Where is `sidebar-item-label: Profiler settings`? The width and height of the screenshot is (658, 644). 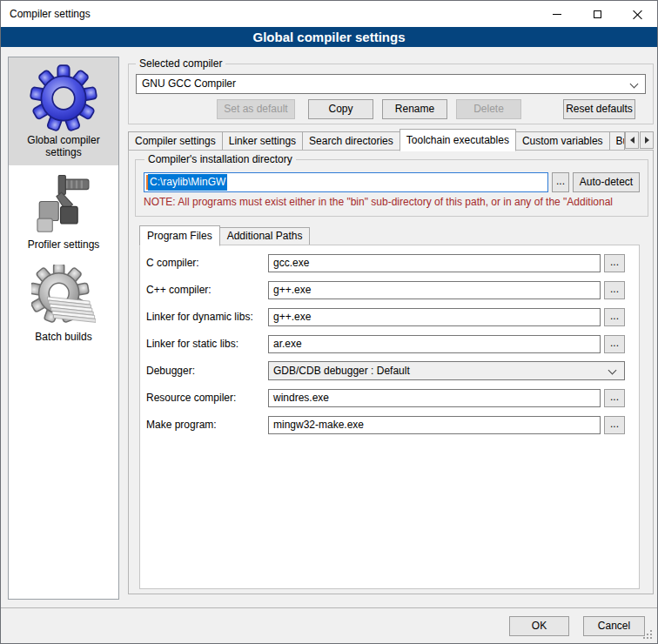
sidebar-item-label: Profiler settings is located at coordinates (64, 245).